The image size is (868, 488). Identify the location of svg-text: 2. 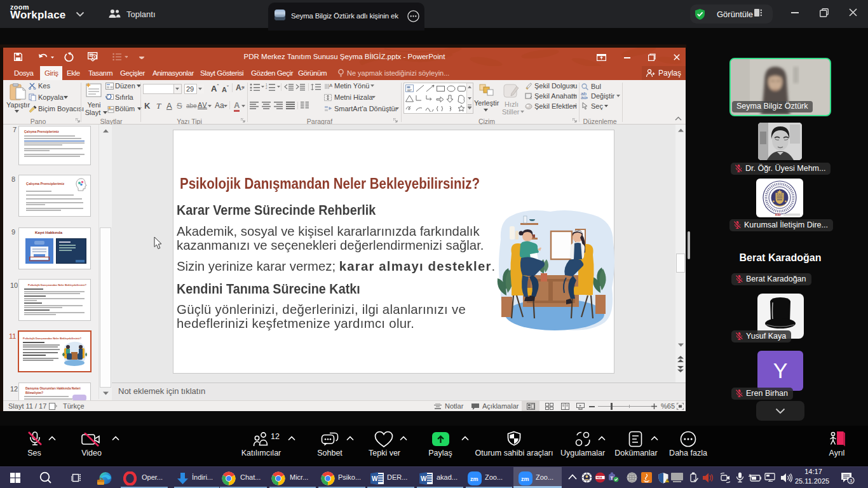
(267, 88).